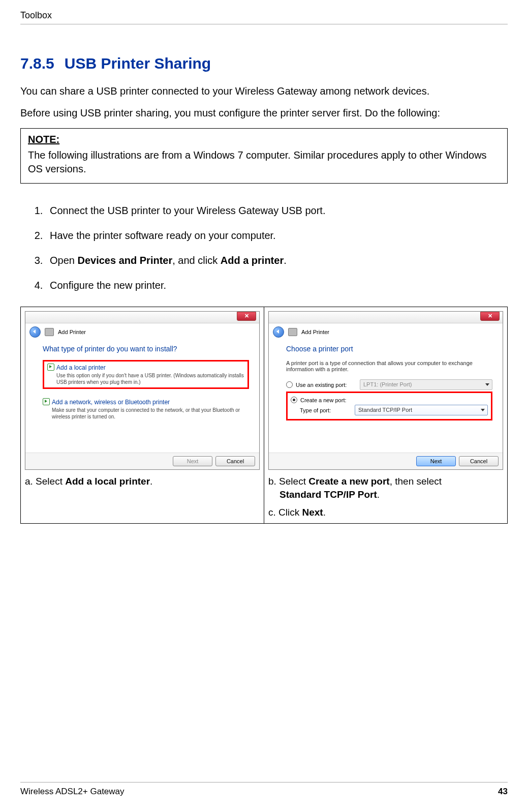  What do you see at coordinates (150, 413) in the screenshot?
I see `option-desc: Make sure that your computer is connecte…` at bounding box center [150, 413].